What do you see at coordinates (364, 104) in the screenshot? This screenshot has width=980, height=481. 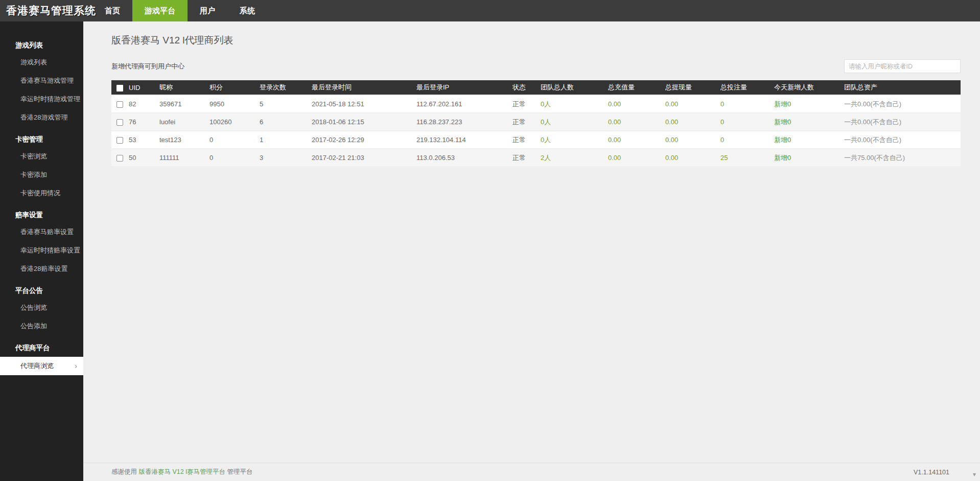 I see `table-cell: 2021-05-18 12:51` at bounding box center [364, 104].